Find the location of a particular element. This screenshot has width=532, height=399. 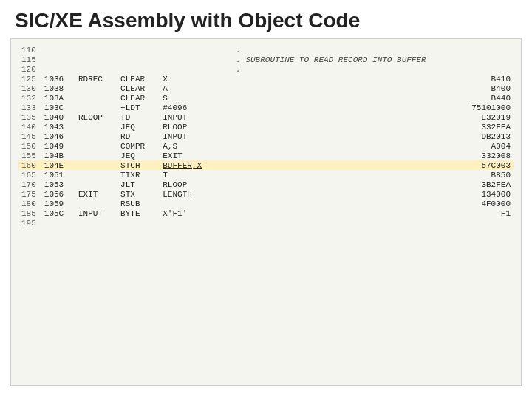

opcode is located at coordinates (139, 50).